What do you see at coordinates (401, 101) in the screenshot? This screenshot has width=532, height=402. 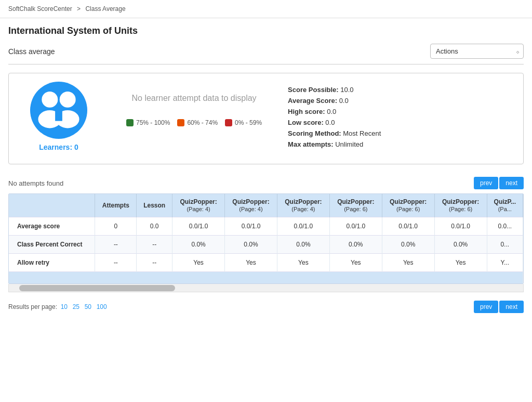 I see `stat-average-score: Average Score: 0.0` at bounding box center [401, 101].